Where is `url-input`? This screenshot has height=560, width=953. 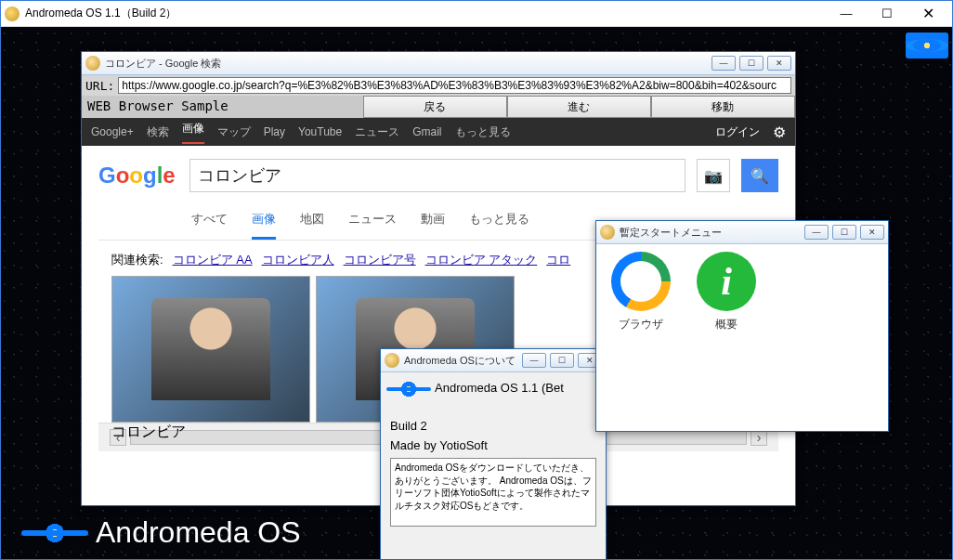 url-input is located at coordinates (455, 85).